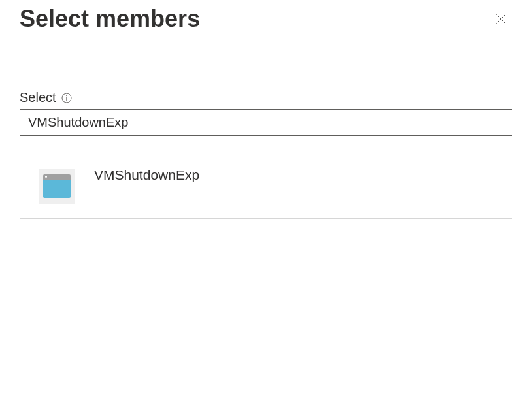 The image size is (532, 407). What do you see at coordinates (266, 98) in the screenshot?
I see `field-label-row: Select` at bounding box center [266, 98].